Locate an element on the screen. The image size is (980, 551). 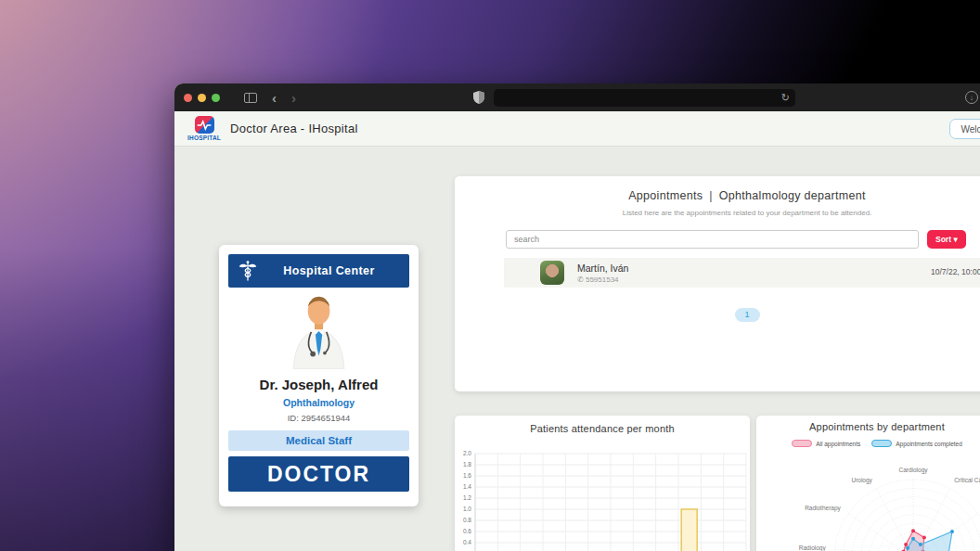
reload-icon: ↻ is located at coordinates (785, 98).